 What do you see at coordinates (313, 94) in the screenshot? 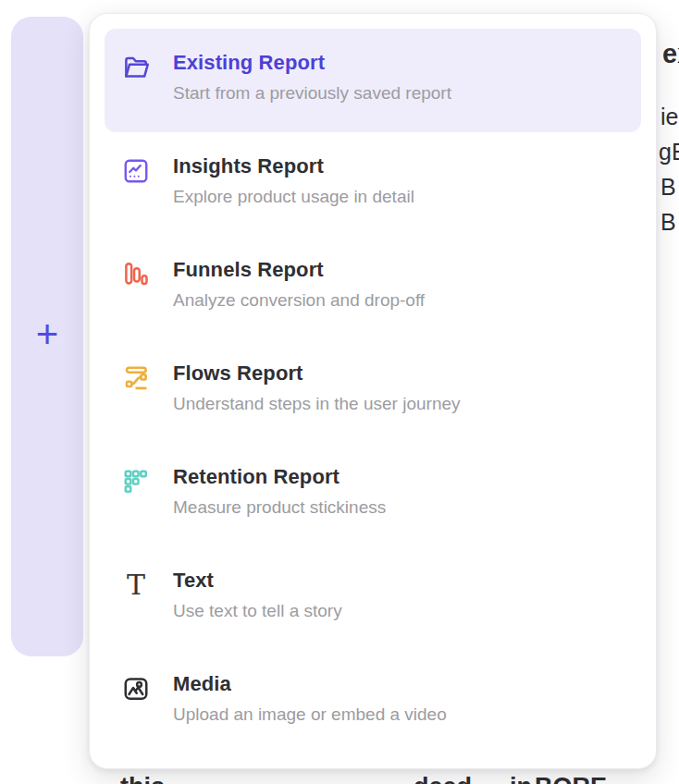
I see `menu-item-subtitle: Start from a previously saved report` at bounding box center [313, 94].